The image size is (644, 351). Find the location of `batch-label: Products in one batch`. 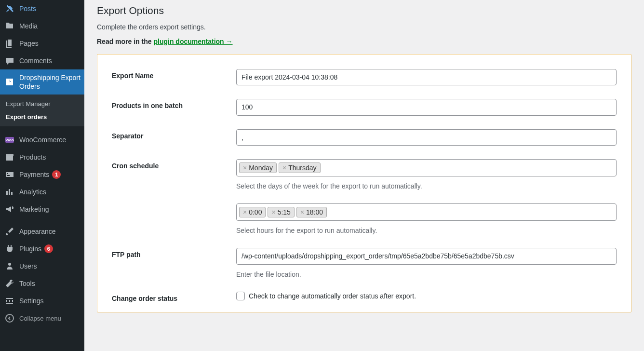

batch-label: Products in one batch is located at coordinates (174, 104).